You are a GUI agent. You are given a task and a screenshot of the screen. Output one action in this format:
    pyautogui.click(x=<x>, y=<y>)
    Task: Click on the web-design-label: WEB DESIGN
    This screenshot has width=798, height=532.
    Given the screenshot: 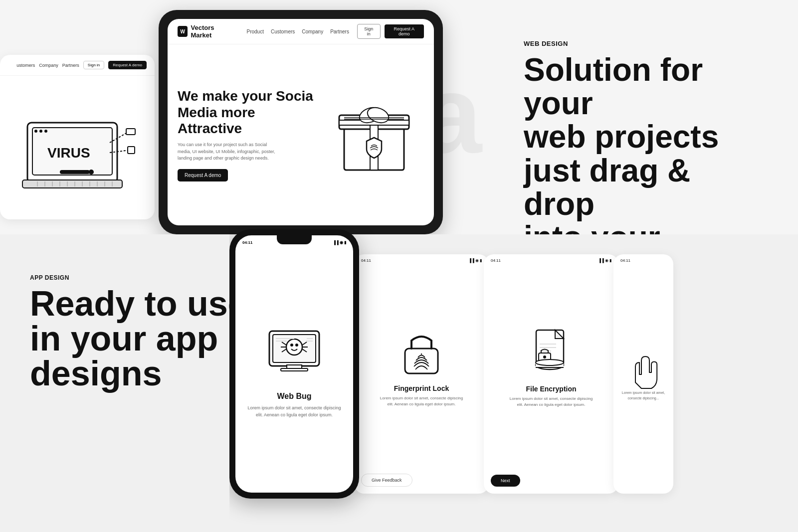 What is the action you would take?
    pyautogui.click(x=646, y=44)
    